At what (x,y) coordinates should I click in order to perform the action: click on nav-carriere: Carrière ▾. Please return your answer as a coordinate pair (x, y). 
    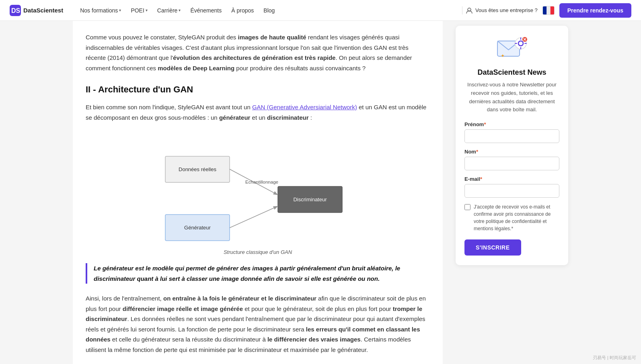
    Looking at the image, I should click on (169, 10).